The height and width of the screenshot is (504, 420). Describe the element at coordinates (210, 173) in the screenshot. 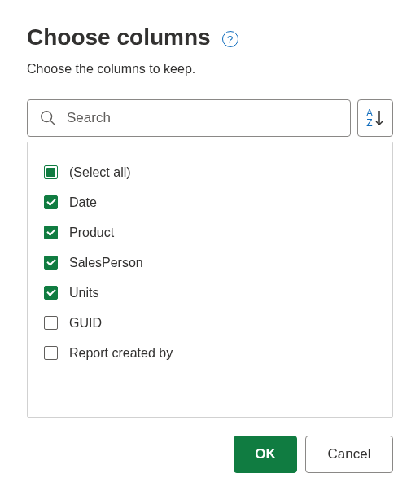

I see `list-item-select-all: (Select all)` at that location.